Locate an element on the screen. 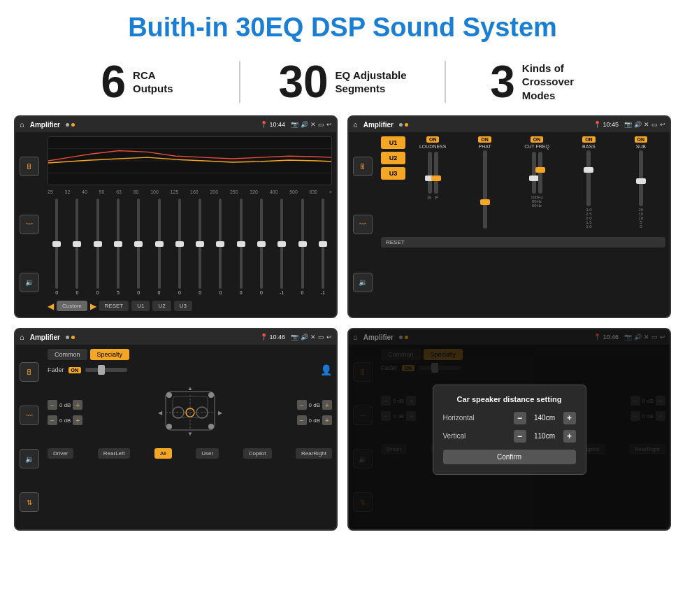 The image size is (685, 616). reset-btn: RESET is located at coordinates (115, 306).